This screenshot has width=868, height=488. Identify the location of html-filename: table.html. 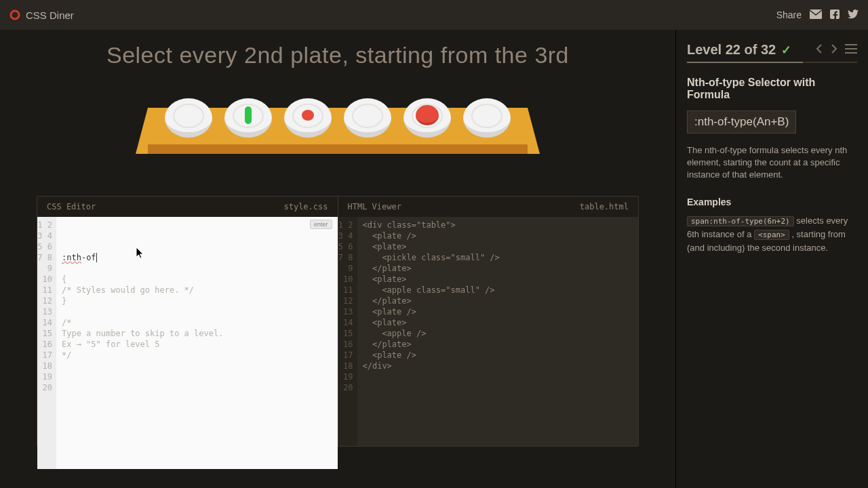
(604, 207).